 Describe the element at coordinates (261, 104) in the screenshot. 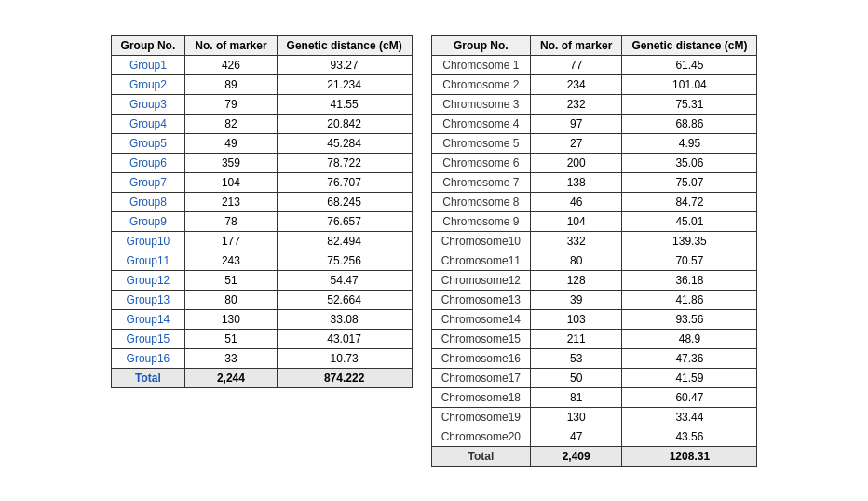

I see `table-row: Group37941.55` at that location.